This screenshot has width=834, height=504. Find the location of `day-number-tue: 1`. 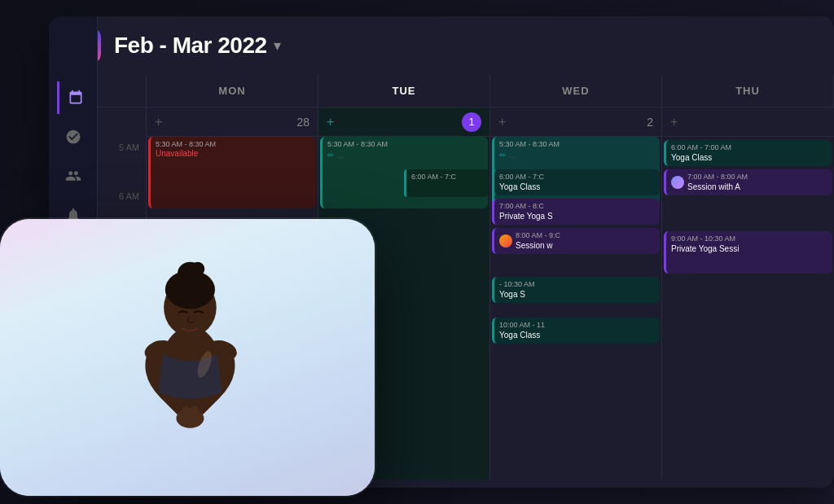

day-number-tue: 1 is located at coordinates (472, 122).